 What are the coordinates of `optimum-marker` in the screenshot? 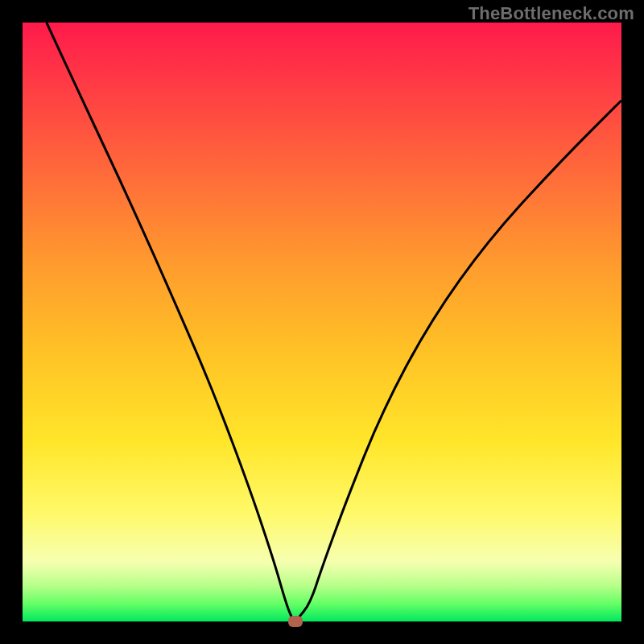 It's located at (295, 621).